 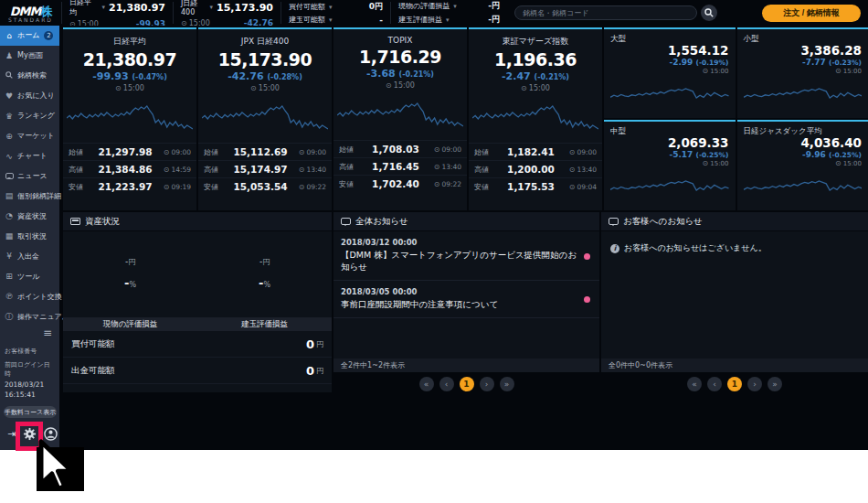 What do you see at coordinates (79, 187) in the screenshot?
I see `stat-label: 安値` at bounding box center [79, 187].